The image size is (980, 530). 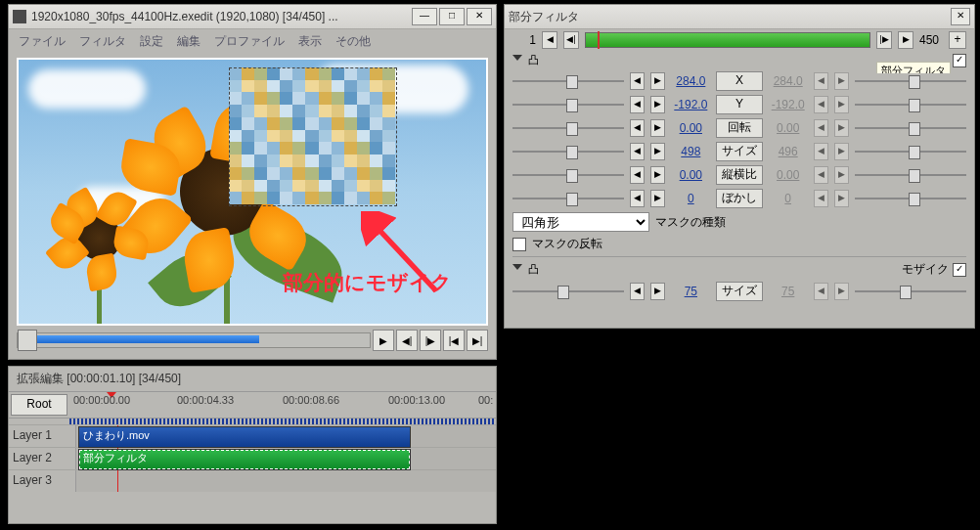 What do you see at coordinates (550, 40) in the screenshot?
I see `frame-start-prev-button: ◀` at bounding box center [550, 40].